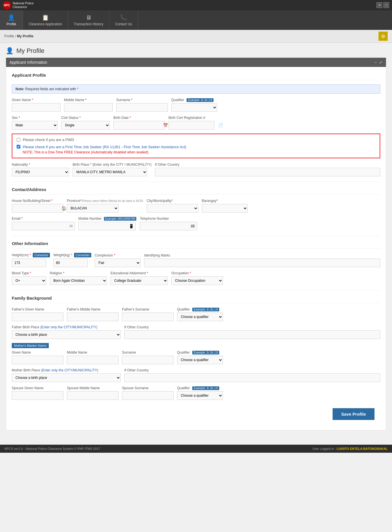  What do you see at coordinates (196, 149) in the screenshot?
I see `ftjs-check-line: Please check if you are a First Time Job…` at bounding box center [196, 149].